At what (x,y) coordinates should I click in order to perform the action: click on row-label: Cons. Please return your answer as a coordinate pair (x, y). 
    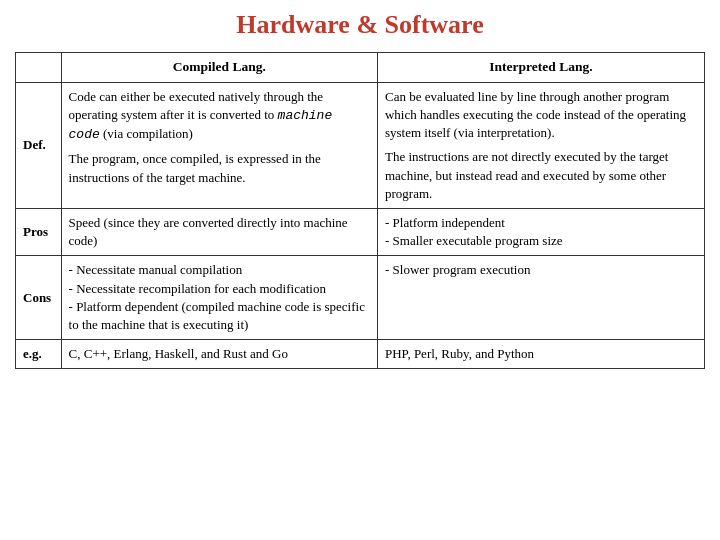
    Looking at the image, I should click on (39, 298).